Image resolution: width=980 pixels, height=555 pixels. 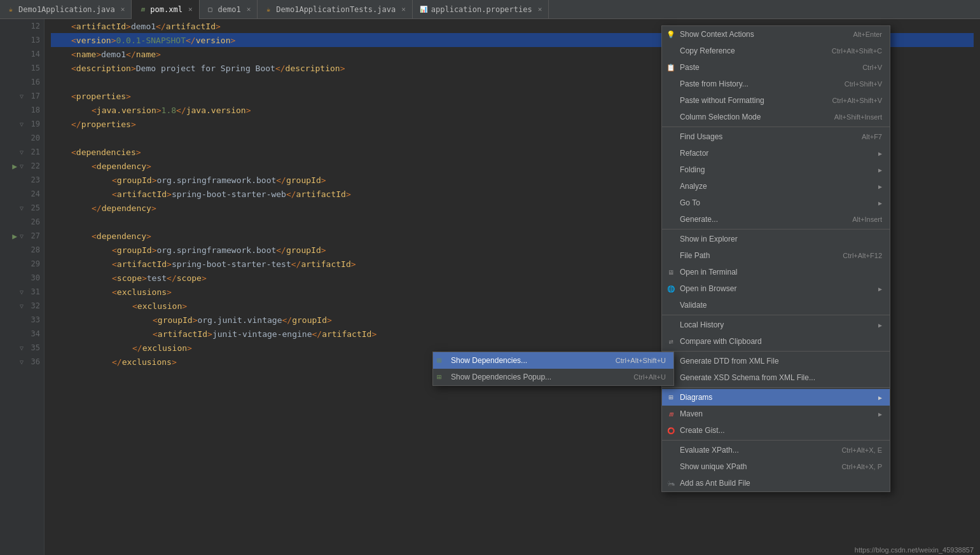 I want to click on properties-icon: 📊, so click(x=424, y=10).